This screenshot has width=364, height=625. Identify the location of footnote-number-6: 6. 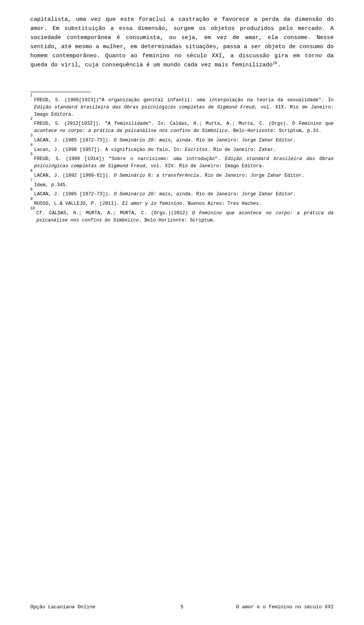
(31, 174).